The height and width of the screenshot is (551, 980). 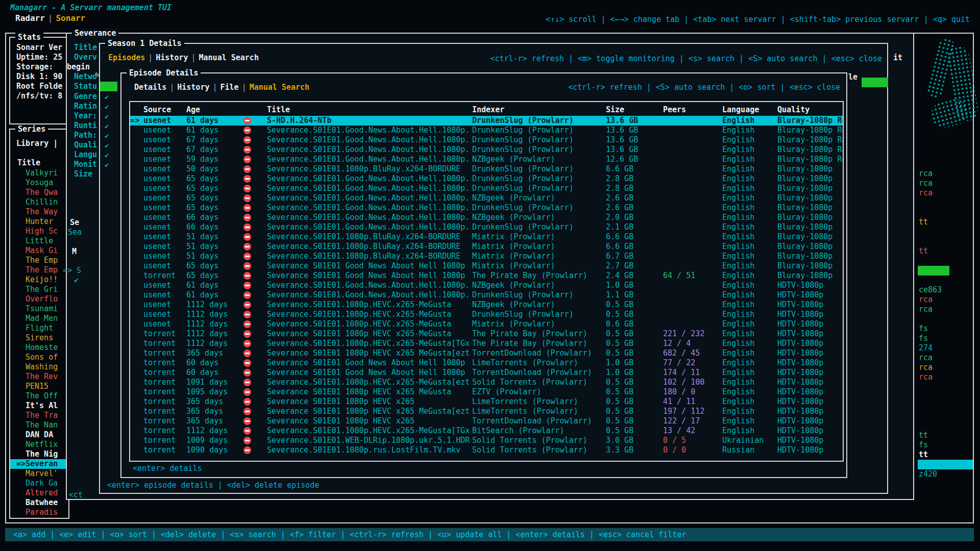 What do you see at coordinates (127, 58) in the screenshot?
I see `tab-episodes: Episodes` at bounding box center [127, 58].